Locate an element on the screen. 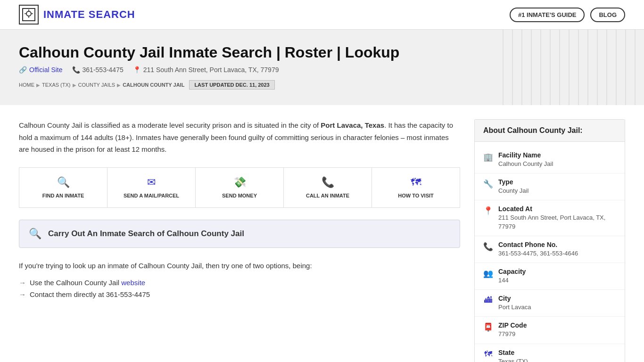  header-nav: #1 INMATE'S GUIDE BLOG is located at coordinates (568, 15).